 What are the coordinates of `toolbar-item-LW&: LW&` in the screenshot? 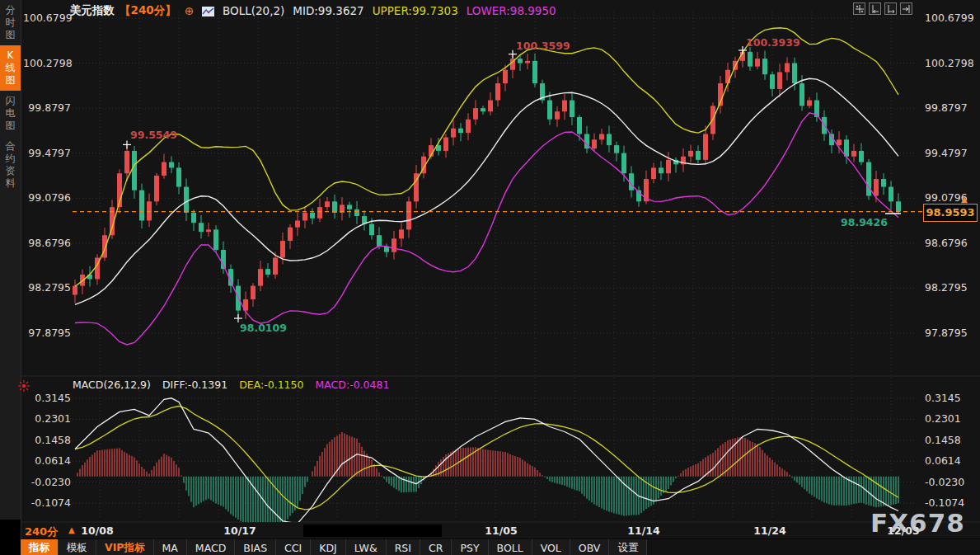 It's located at (366, 548).